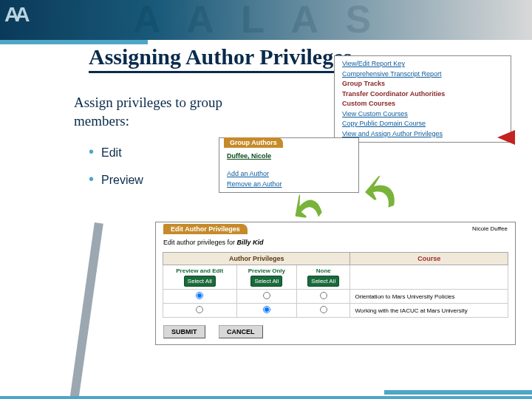 The image size is (532, 399). What do you see at coordinates (335, 242) in the screenshot?
I see `edit-privileges-subtitle: Edit author privileges for Billy Kid` at bounding box center [335, 242].